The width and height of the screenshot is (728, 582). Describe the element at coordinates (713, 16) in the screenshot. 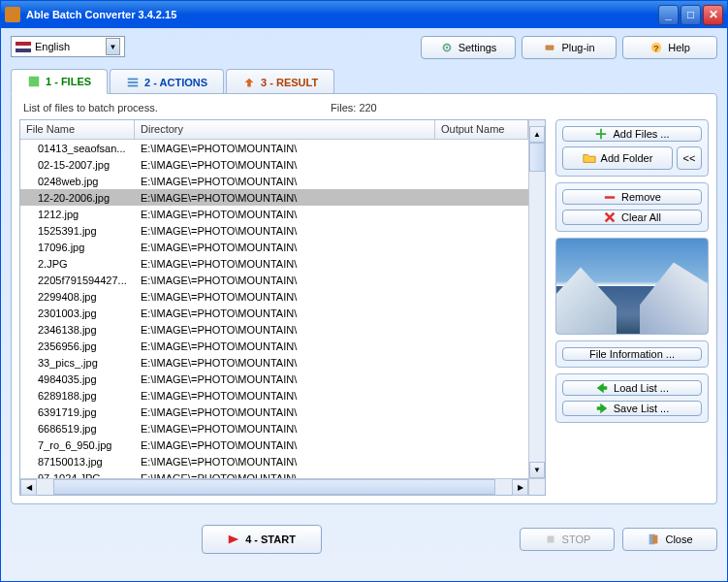

I see `close-window-button: ✕` at that location.